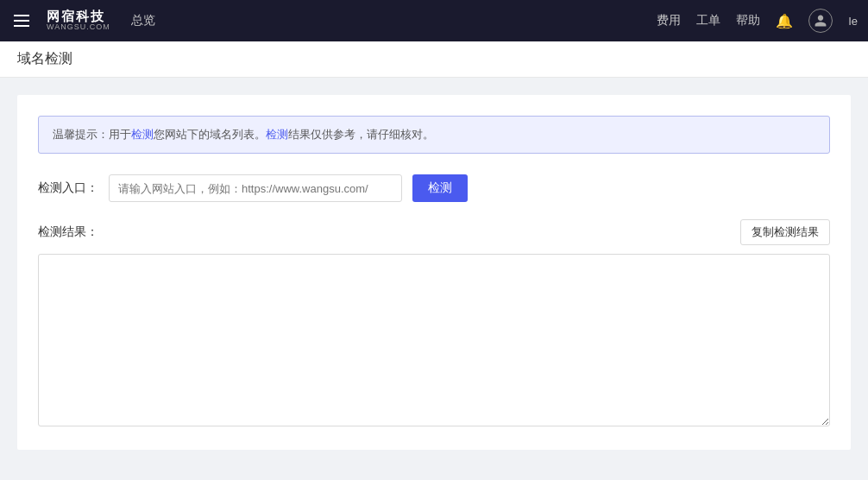 The width and height of the screenshot is (868, 480). What do you see at coordinates (434, 60) in the screenshot?
I see `breadcrumb: 域名检测` at bounding box center [434, 60].